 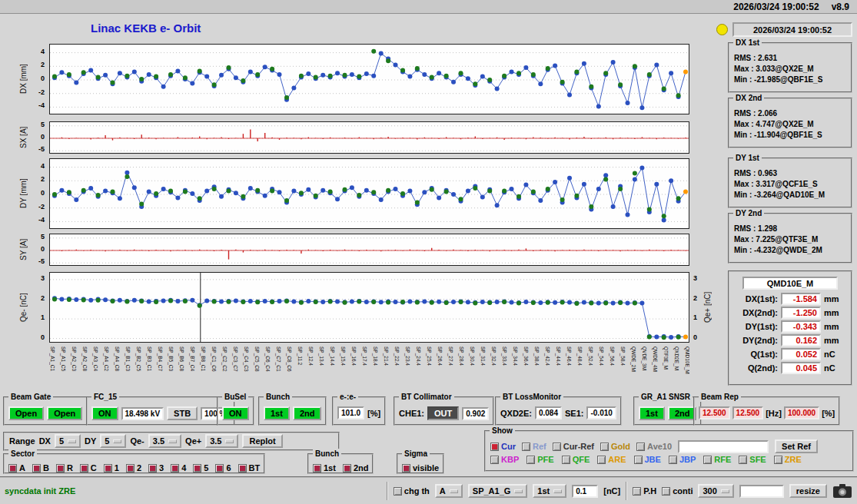 I want to click on beam-gate-open-2-button: Open, so click(x=65, y=413).